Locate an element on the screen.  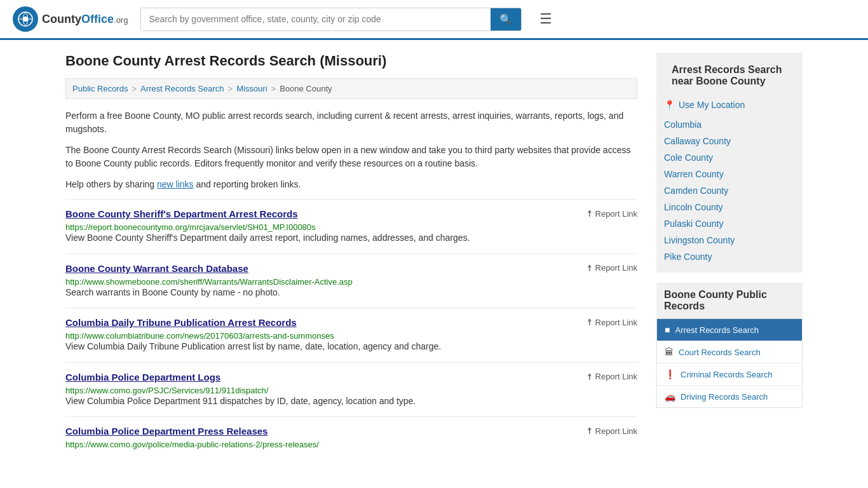
result-item: Boone County Sheriff's Department Arrest… is located at coordinates (351, 226).